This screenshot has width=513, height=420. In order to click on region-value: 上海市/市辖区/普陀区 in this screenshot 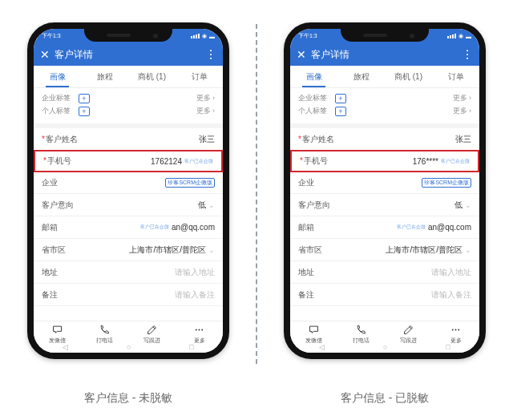, I will do `click(168, 250)`.